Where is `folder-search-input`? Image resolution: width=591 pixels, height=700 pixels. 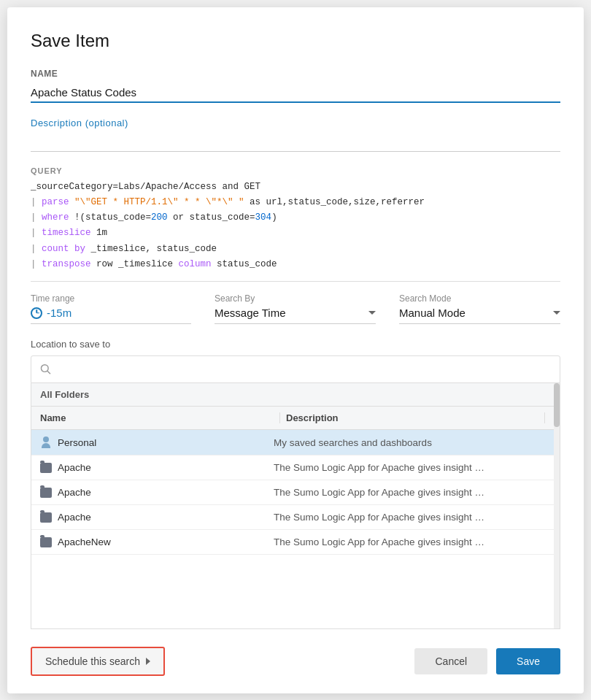
folder-search-input is located at coordinates (304, 369).